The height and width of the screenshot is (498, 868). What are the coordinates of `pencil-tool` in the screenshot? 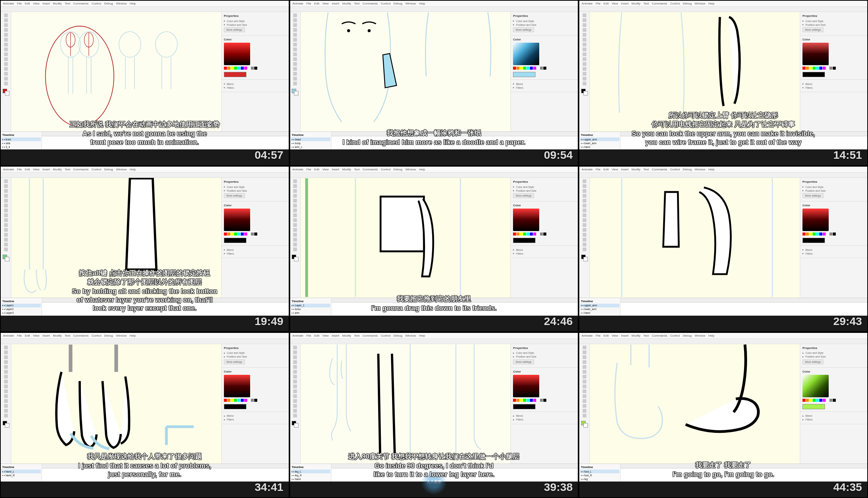 It's located at (6, 386).